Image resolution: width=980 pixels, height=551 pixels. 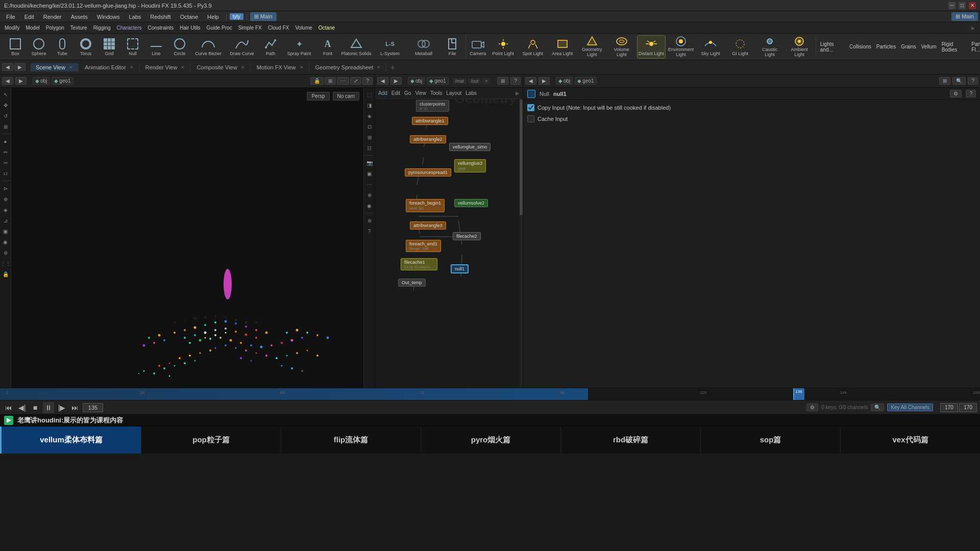 I want to click on node-attribwrangle1: attribwrangle1, so click(x=430, y=121).